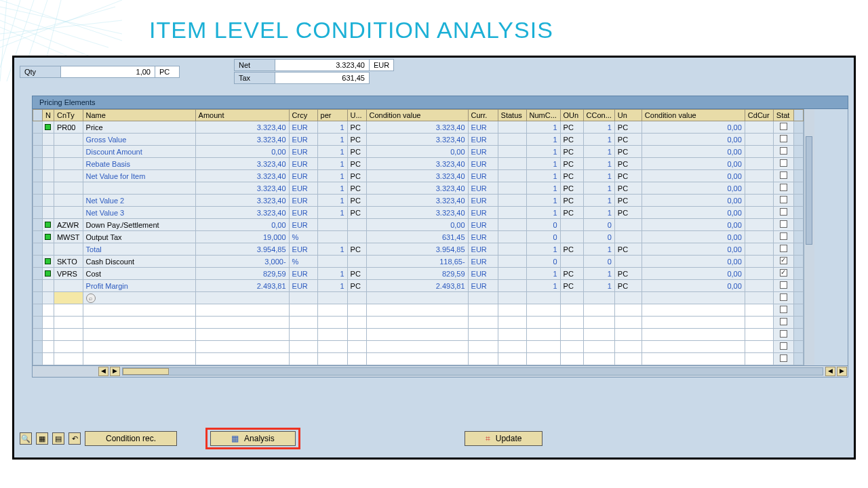  What do you see at coordinates (417, 115) in the screenshot?
I see `col-condval: Condition value` at bounding box center [417, 115].